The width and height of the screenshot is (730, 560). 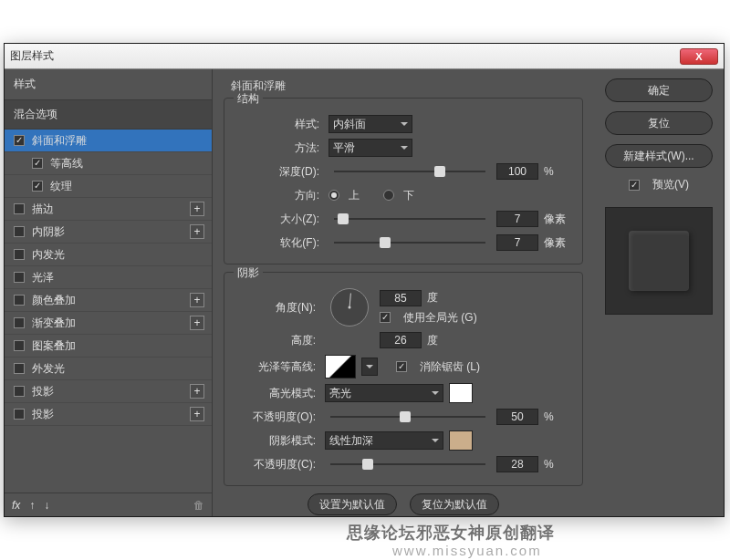 I want to click on size-label: 大小(Z):, so click(x=279, y=219).